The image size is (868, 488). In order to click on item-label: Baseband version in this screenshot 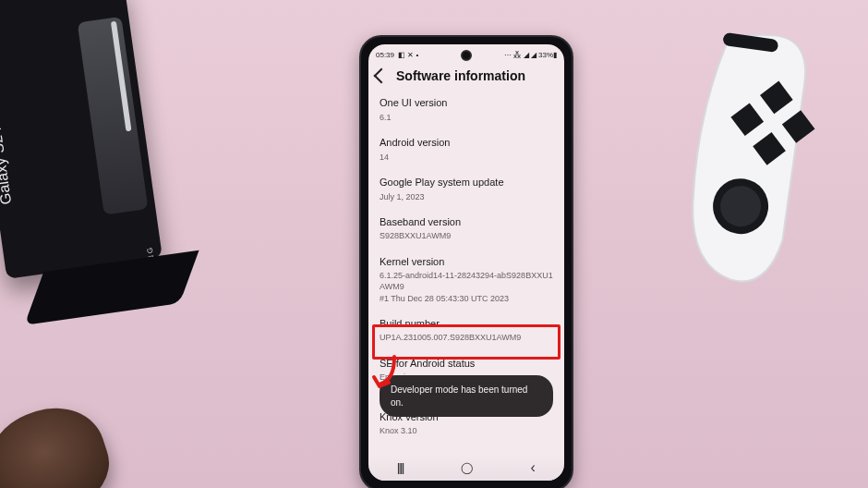, I will do `click(466, 223)`.